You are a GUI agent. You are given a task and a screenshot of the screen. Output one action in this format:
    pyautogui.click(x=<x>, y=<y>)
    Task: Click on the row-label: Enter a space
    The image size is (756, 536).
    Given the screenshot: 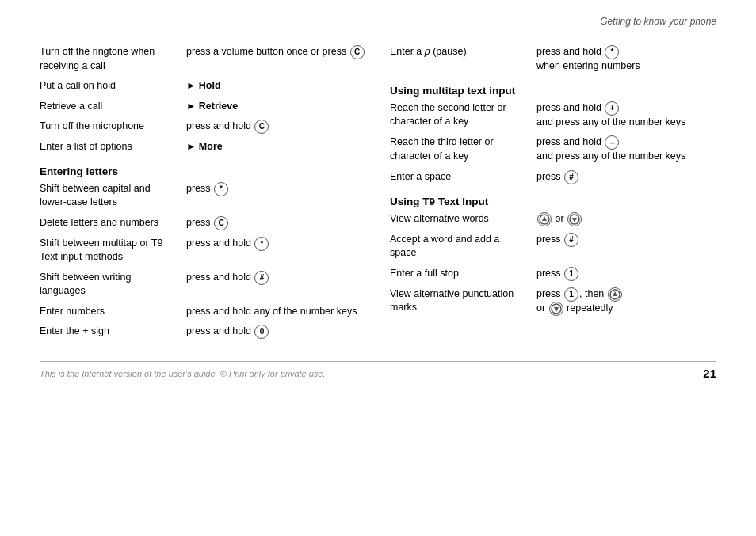 What is the action you would take?
    pyautogui.click(x=463, y=177)
    